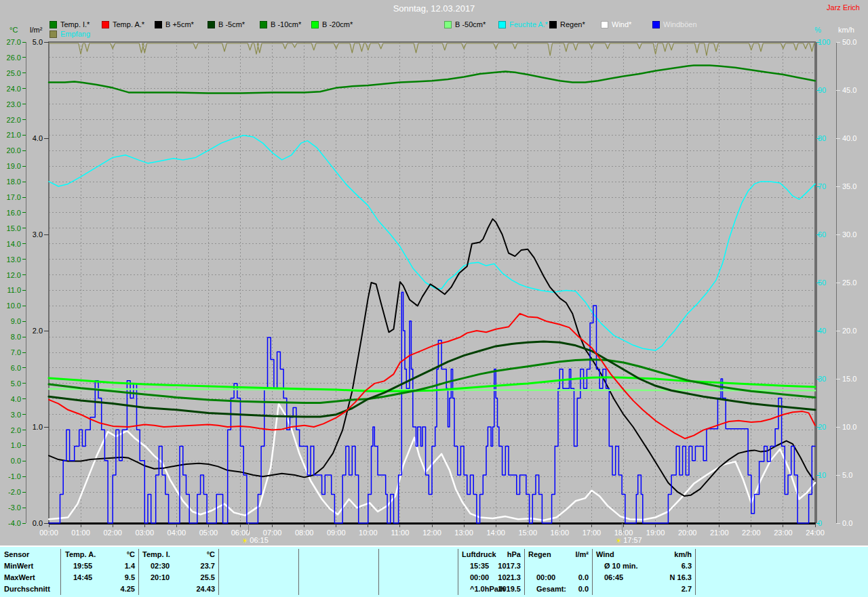  What do you see at coordinates (820, 523) in the screenshot?
I see `svg-text: 0` at bounding box center [820, 523].